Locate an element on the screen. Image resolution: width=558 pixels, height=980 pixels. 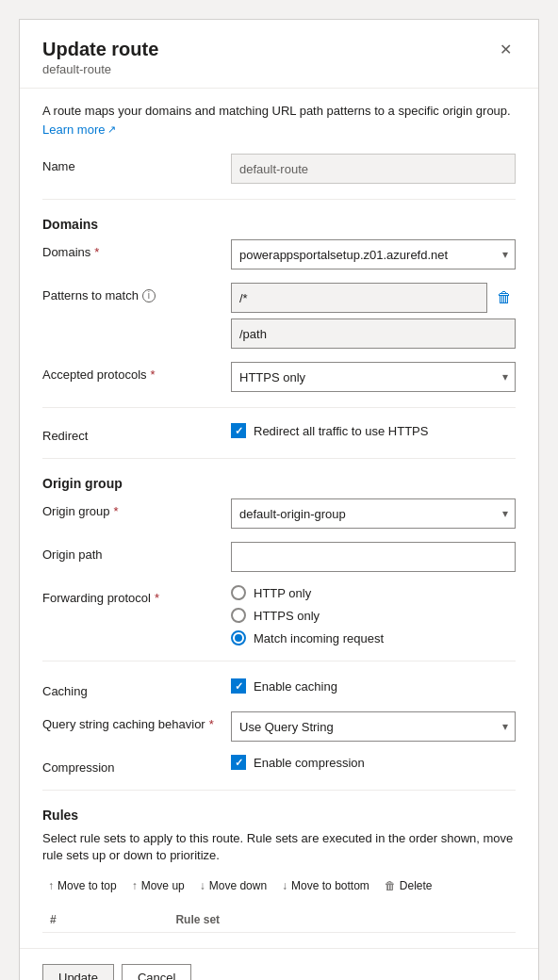
patterns-info-icon: i is located at coordinates (149, 296).